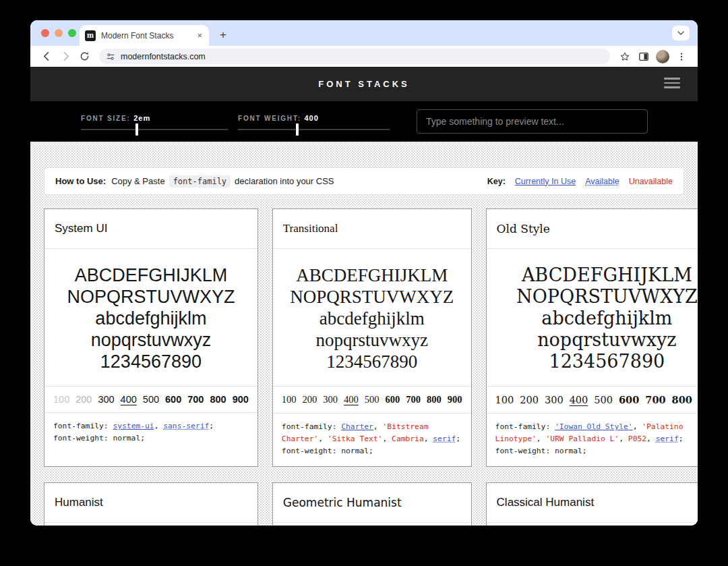 Image resolution: width=728 pixels, height=566 pixels. What do you see at coordinates (355, 438) in the screenshot?
I see `font-link-unavailable: 'Sitka Text'` at bounding box center [355, 438].